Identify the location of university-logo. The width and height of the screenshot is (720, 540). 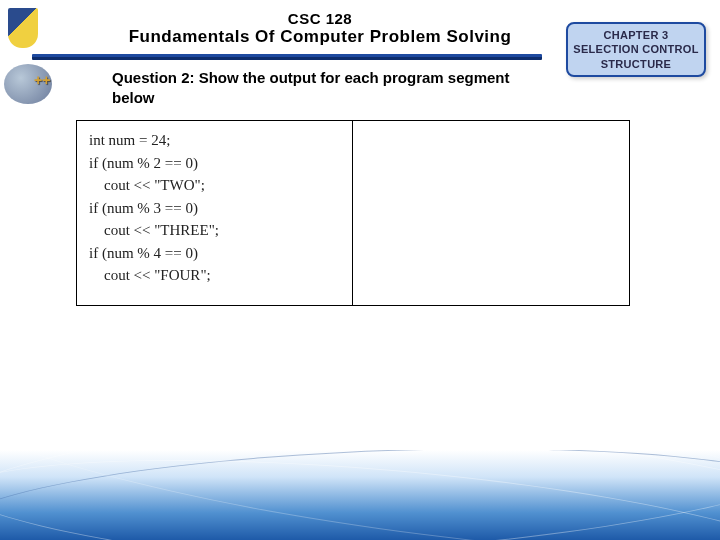
(28, 32).